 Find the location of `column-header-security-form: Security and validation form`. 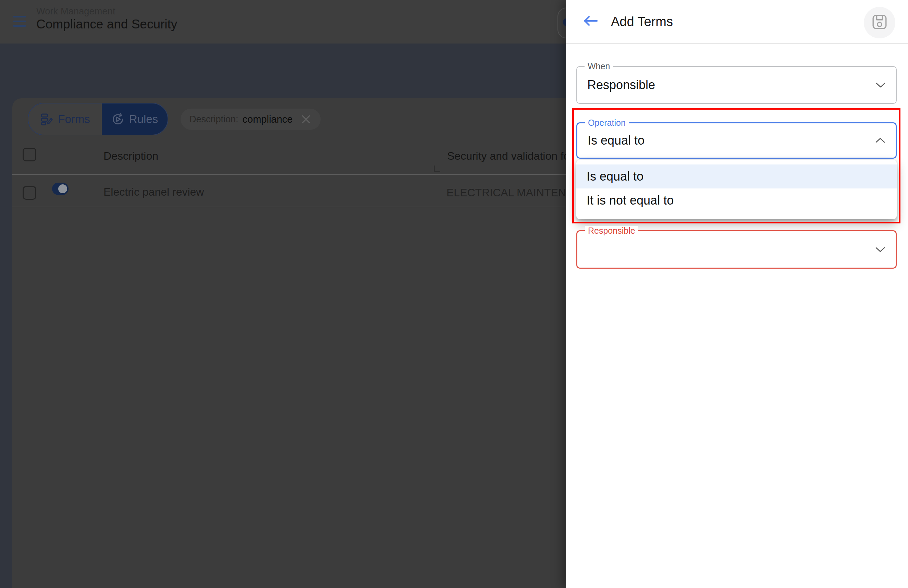

column-header-security-form: Security and validation form is located at coordinates (515, 156).